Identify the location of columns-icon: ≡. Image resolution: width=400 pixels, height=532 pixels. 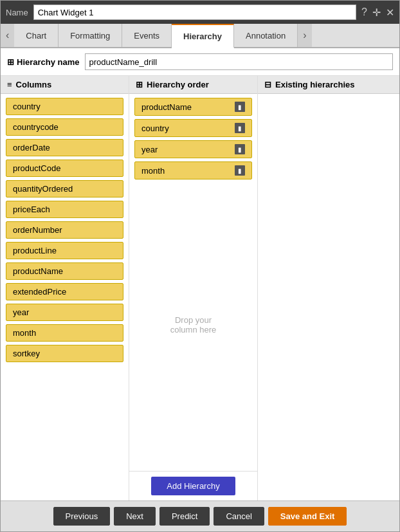
(10, 85).